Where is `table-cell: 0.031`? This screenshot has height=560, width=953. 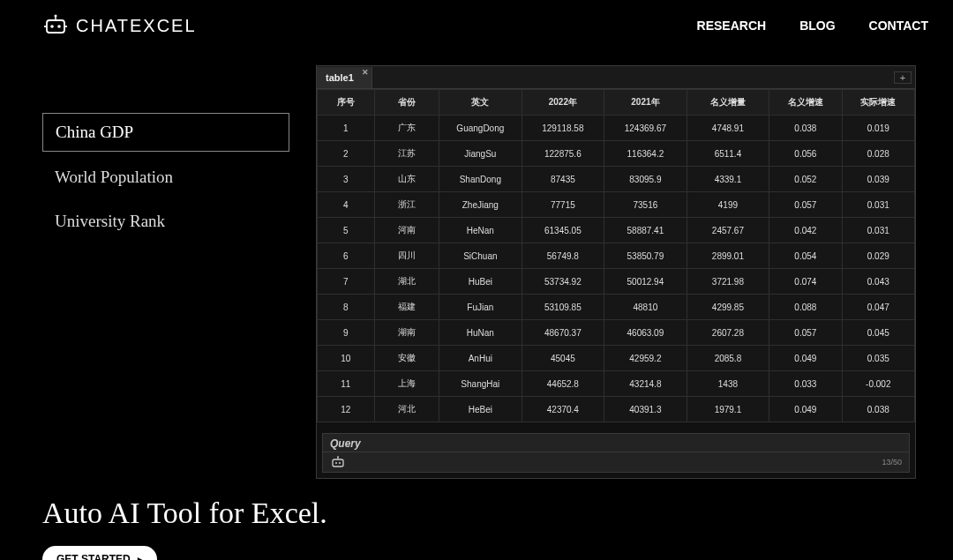 table-cell: 0.031 is located at coordinates (878, 231).